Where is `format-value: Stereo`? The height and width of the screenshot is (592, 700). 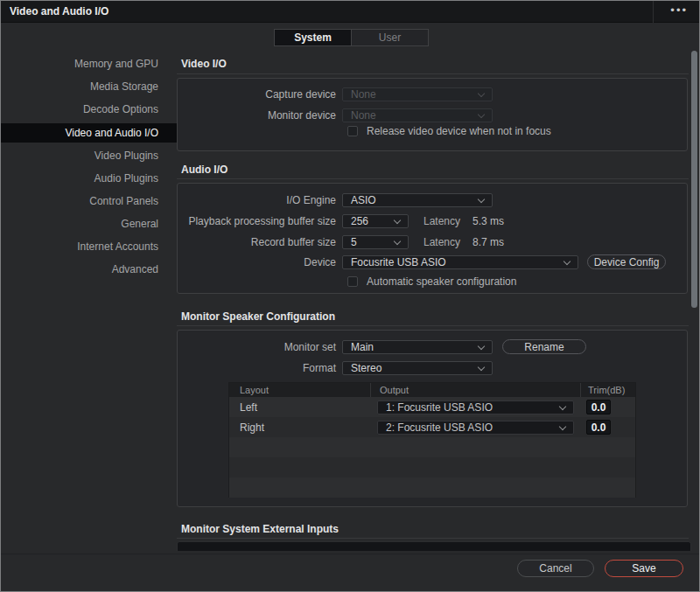 format-value: Stereo is located at coordinates (366, 368).